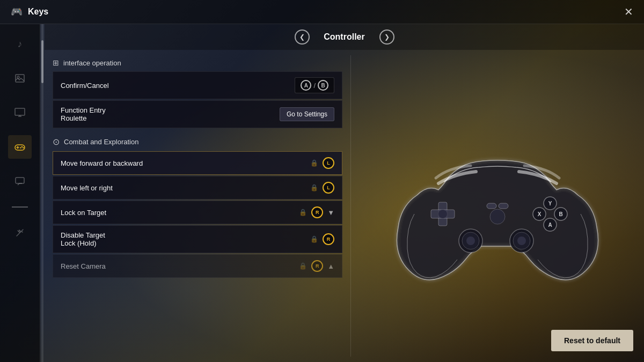  What do you see at coordinates (42, 193) in the screenshot?
I see `scroll-track` at bounding box center [42, 193].